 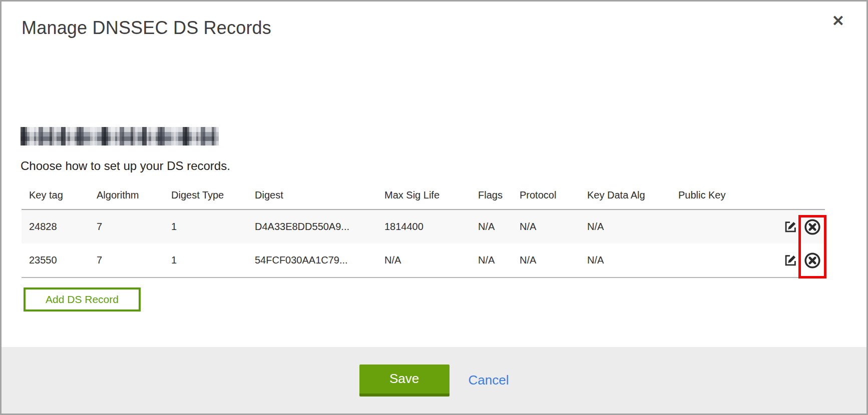 What do you see at coordinates (125, 166) in the screenshot?
I see `instruction-text: Choose how to set up your DS records.` at bounding box center [125, 166].